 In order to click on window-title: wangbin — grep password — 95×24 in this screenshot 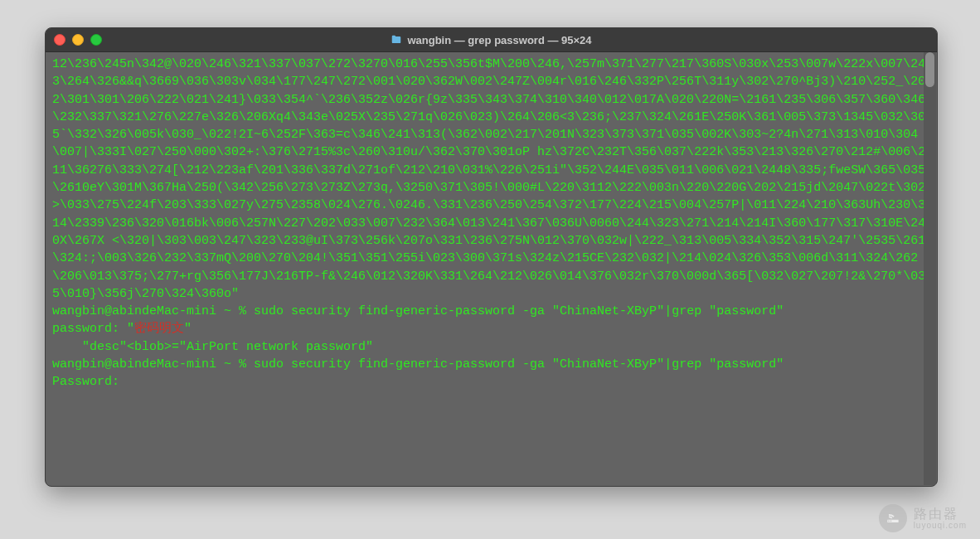, I will do `click(499, 40)`.